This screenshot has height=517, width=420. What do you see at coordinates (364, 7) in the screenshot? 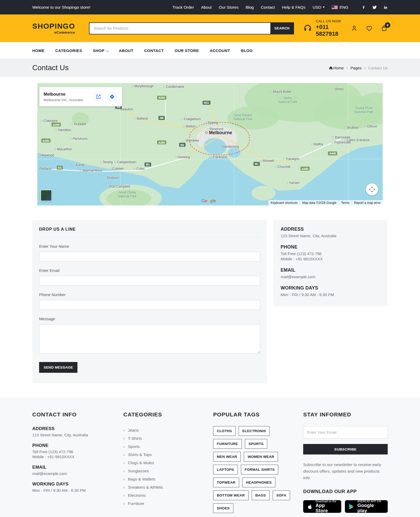
I see `facebook-icon` at bounding box center [364, 7].